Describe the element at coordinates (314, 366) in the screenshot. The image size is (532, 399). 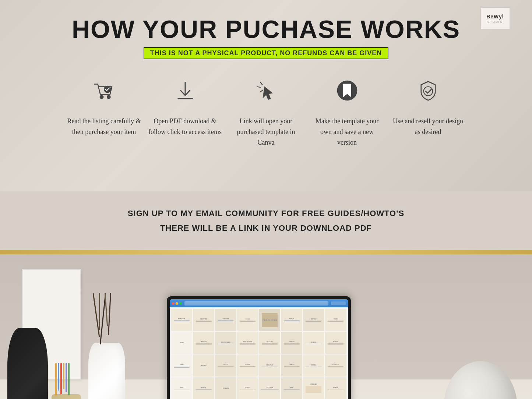
I see `screen-cell: WEDDING` at that location.